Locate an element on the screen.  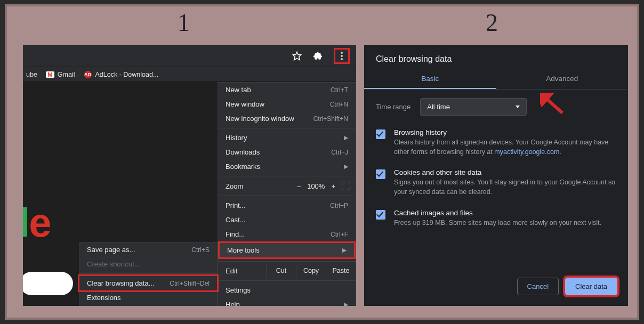
menu-find: Find... Ctrl+F is located at coordinates (287, 234).